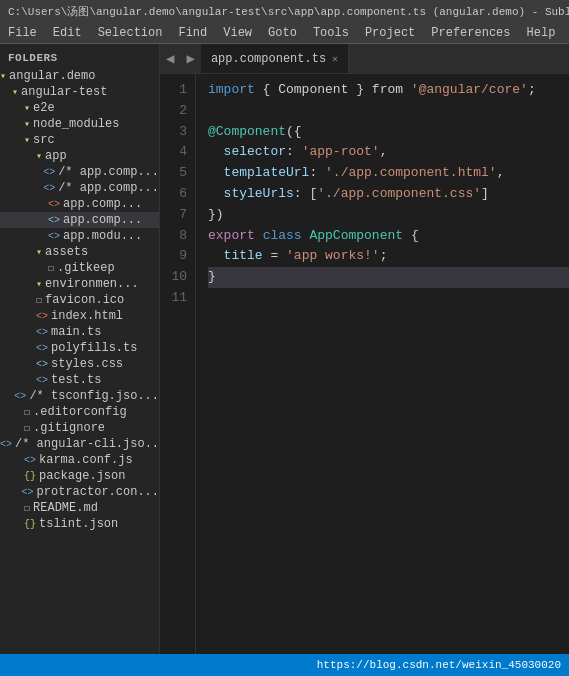 The image size is (569, 676). What do you see at coordinates (190, 58) in the screenshot?
I see `nav-forward-btn: ▶` at bounding box center [190, 58].